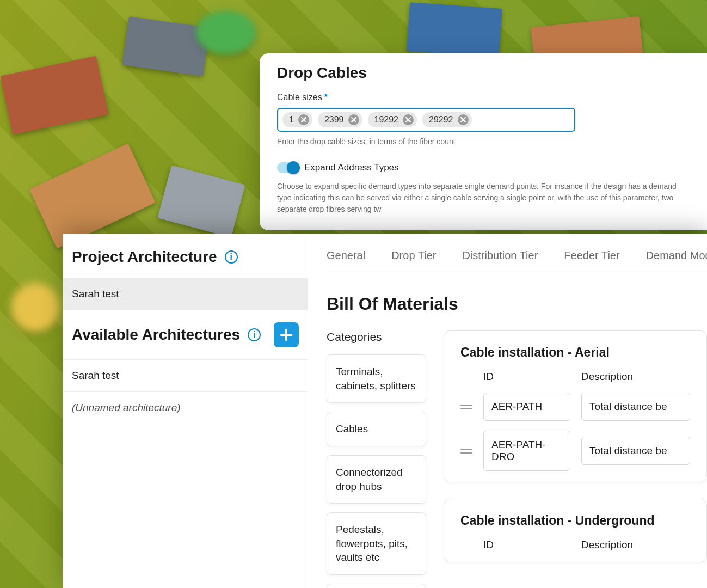 The height and width of the screenshot is (588, 707). What do you see at coordinates (377, 460) in the screenshot?
I see `categories-column: Categories Terminals, cabinets, splitter…` at bounding box center [377, 460].